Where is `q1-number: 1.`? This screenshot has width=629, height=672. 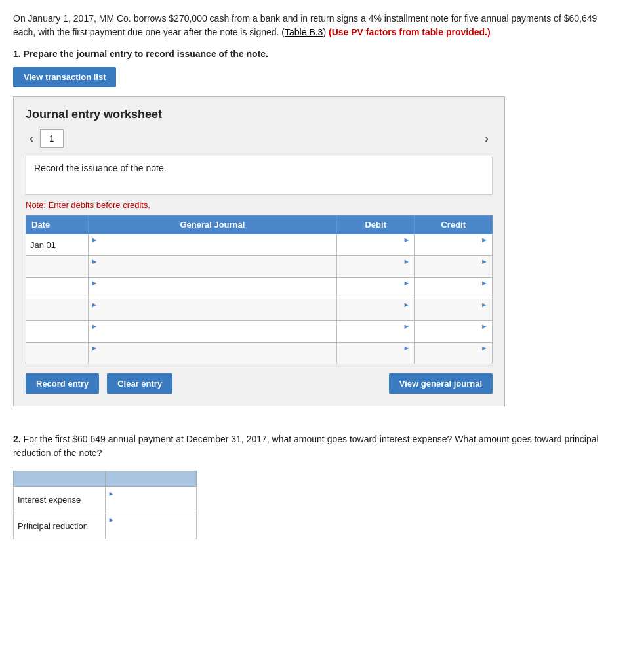
q1-number: 1. is located at coordinates (17, 54).